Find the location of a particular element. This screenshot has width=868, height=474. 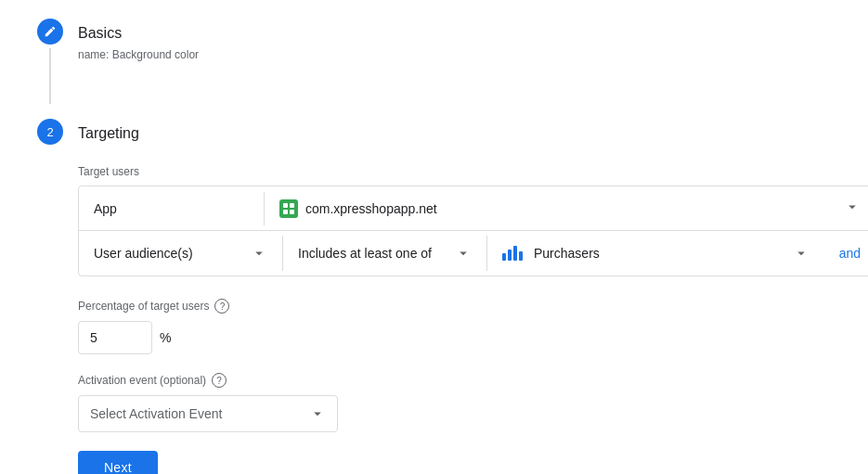

activation-event-dropdown: Select Activation Event is located at coordinates (208, 414).